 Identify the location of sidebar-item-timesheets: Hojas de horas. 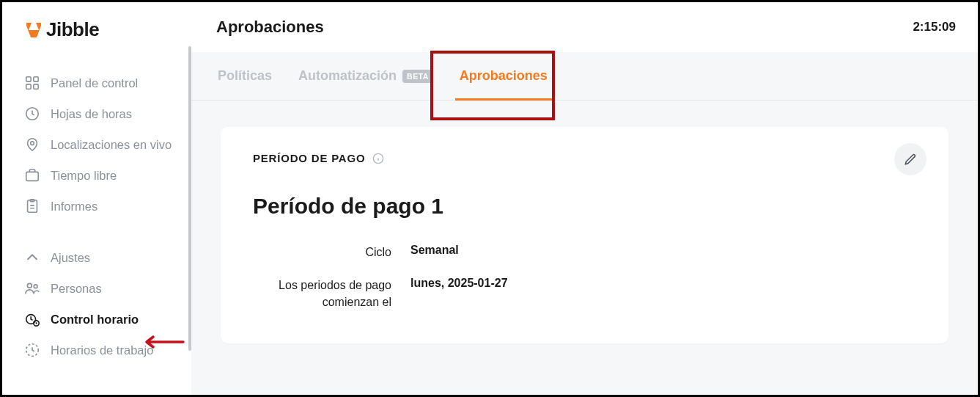
(97, 114).